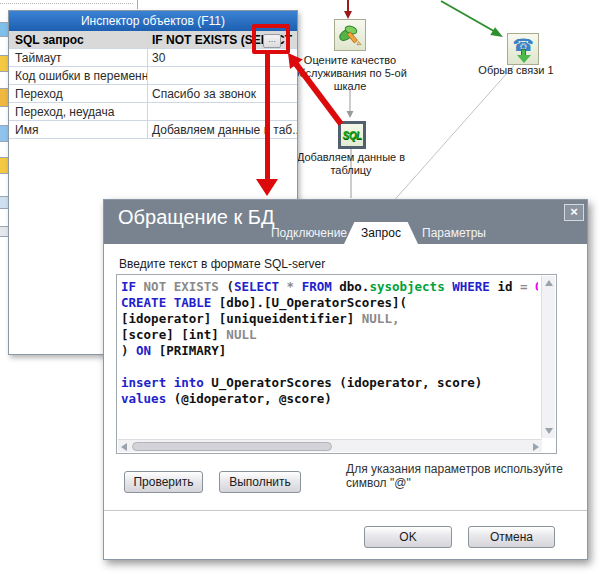 The height and width of the screenshot is (574, 600). I want to click on close-icon: ×, so click(574, 212).